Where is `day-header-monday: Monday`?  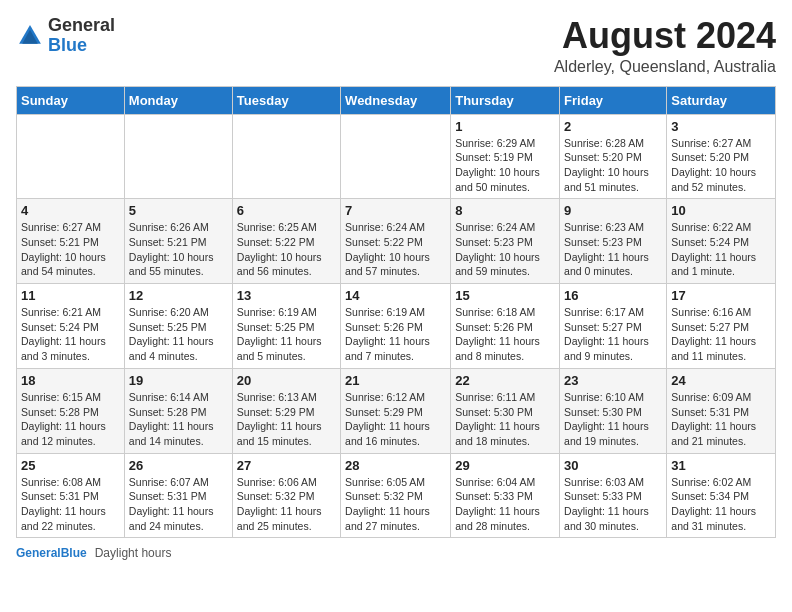
day-header-monday: Monday is located at coordinates (178, 100).